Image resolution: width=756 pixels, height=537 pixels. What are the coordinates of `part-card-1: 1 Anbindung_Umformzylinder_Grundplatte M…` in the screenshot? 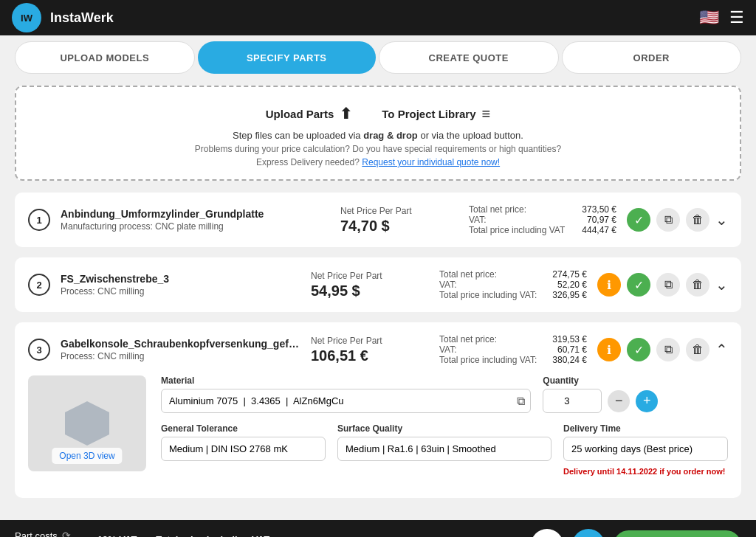 It's located at (378, 220).